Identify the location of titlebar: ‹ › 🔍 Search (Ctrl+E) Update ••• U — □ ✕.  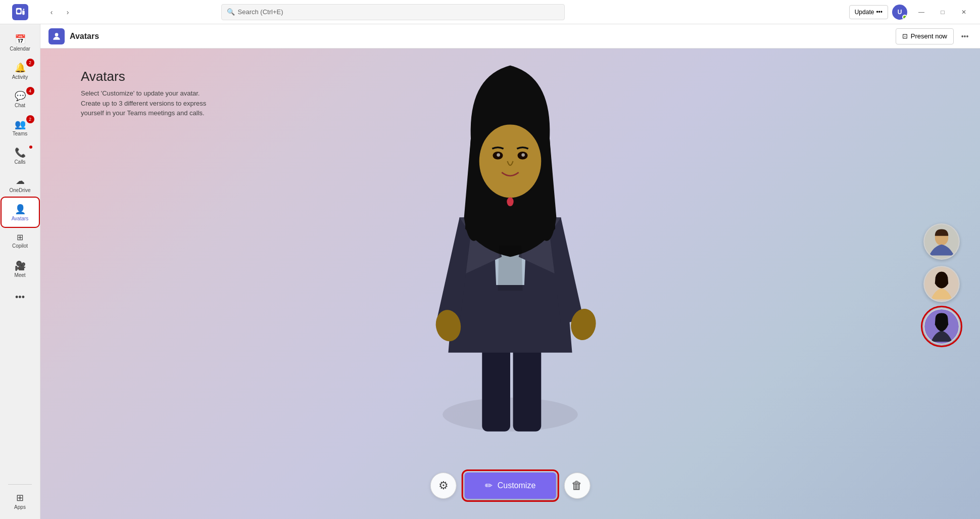
(490, 12).